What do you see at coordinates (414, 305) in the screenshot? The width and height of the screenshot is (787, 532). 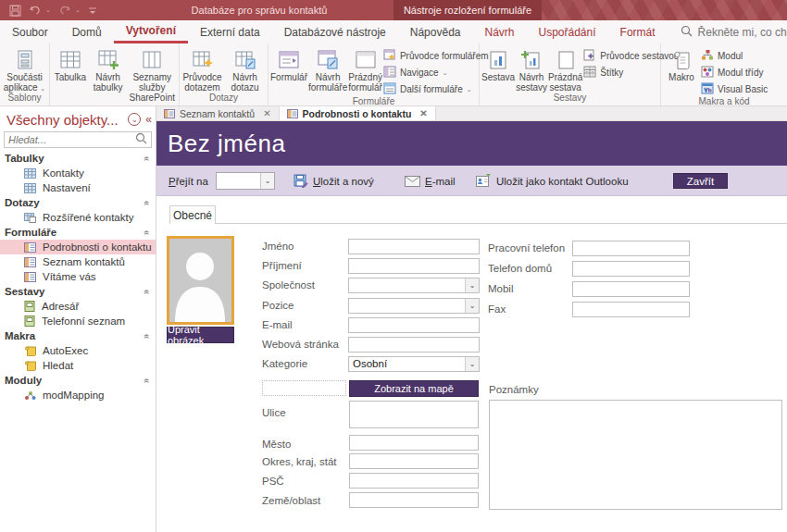 I see `pozice-dropdown: ⌄` at bounding box center [414, 305].